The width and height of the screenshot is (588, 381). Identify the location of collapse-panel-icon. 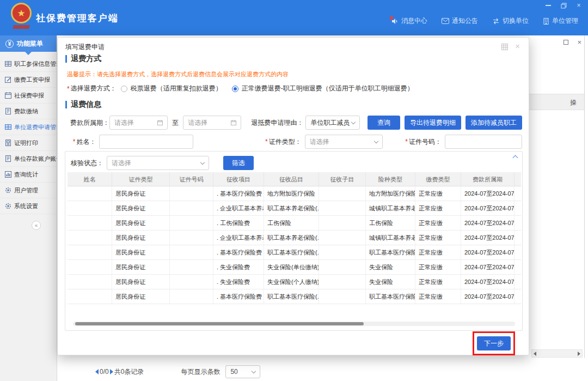
(516, 158).